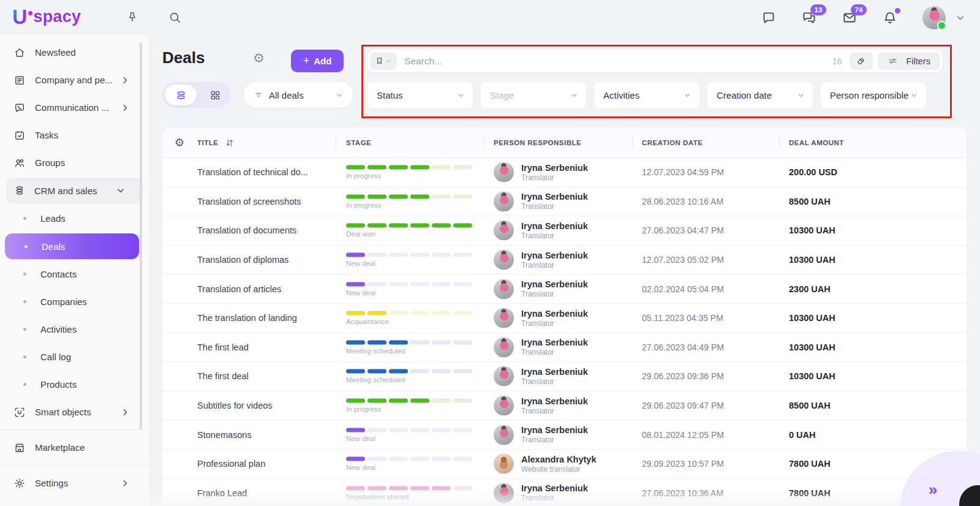 Image resolution: width=980 pixels, height=506 pixels. What do you see at coordinates (565, 377) in the screenshot?
I see `table-row: The first dealMeeting scheduledIryna Ser…` at bounding box center [565, 377].